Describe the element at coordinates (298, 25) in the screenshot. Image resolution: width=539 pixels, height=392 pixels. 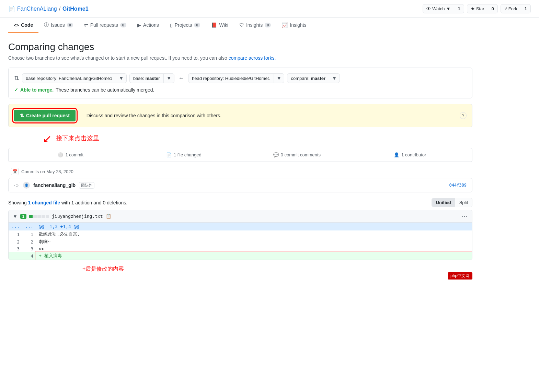
I see `tab-insights-label: Insights` at that location.